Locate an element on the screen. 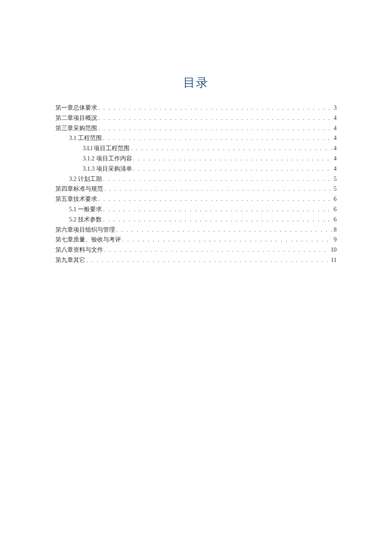 The width and height of the screenshot is (392, 555). toc-entry-label: 3.Ll 项目工程范围 is located at coordinates (106, 148).